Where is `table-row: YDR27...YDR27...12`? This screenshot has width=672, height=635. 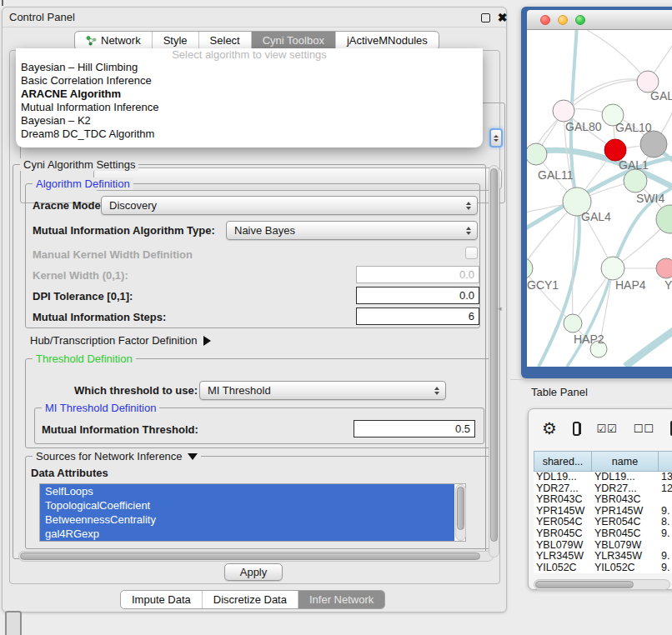 table-row: YDR27...YDR27...12 is located at coordinates (603, 489).